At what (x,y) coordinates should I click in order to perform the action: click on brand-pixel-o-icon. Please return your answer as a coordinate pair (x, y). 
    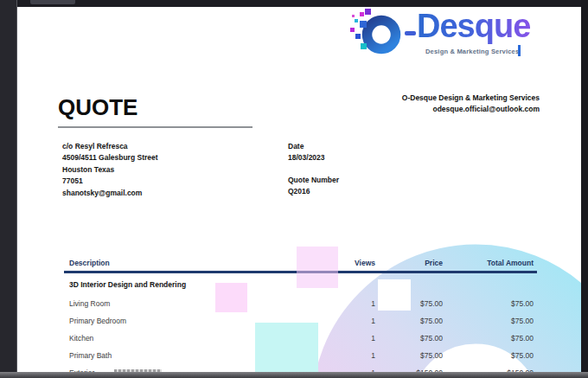
    Looking at the image, I should click on (374, 32).